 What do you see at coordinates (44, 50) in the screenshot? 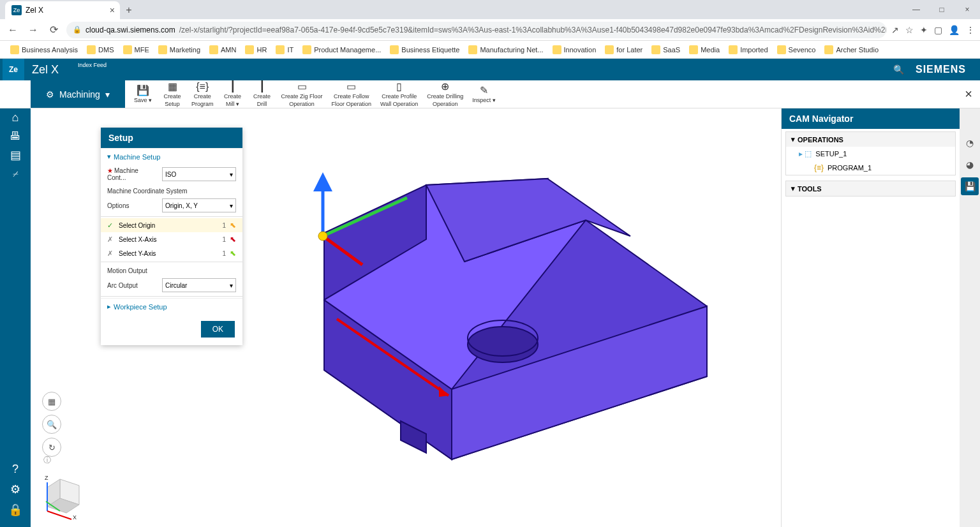
I see `bookmark-item: Business Analysis` at bounding box center [44, 50].